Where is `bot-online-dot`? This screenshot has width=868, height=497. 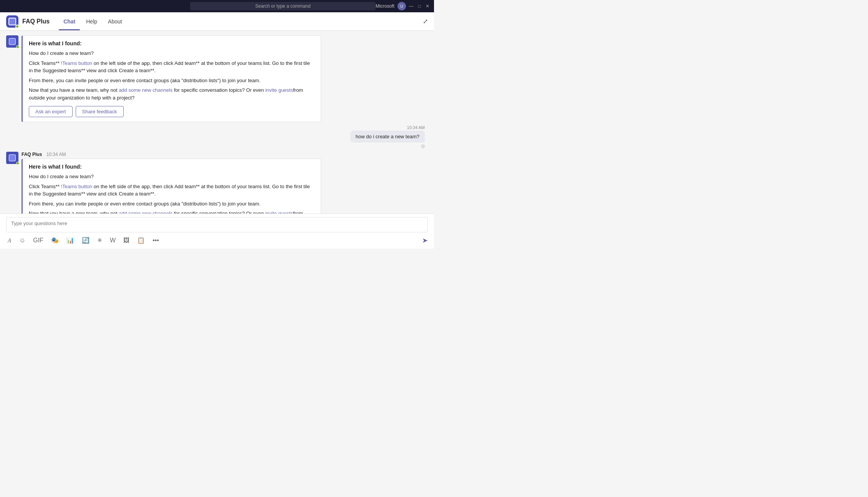
bot-online-dot is located at coordinates (18, 47).